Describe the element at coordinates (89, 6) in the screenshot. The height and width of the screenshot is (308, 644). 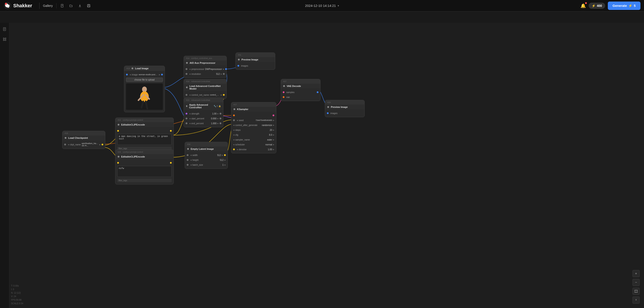
I see `save-button` at that location.